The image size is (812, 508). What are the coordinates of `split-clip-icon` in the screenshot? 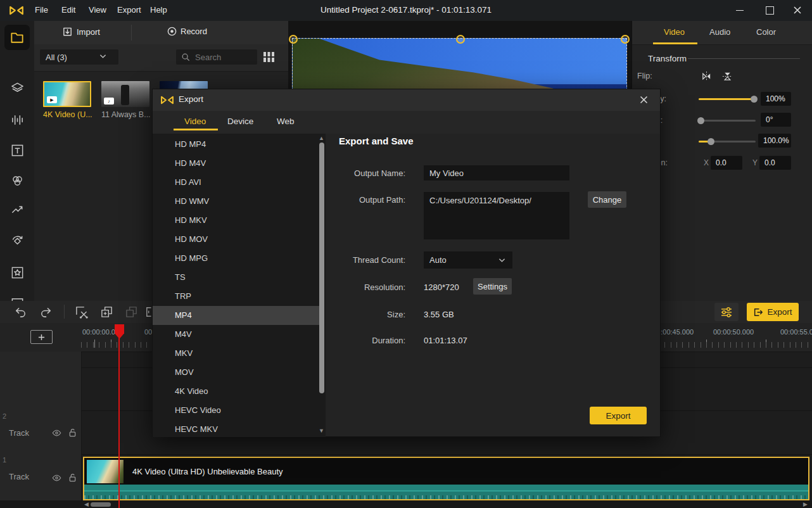 It's located at (81, 312).